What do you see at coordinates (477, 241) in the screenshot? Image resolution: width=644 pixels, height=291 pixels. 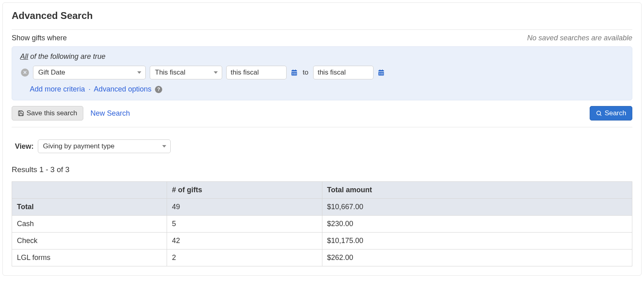 I see `row-amount: $10,175.00` at bounding box center [477, 241].